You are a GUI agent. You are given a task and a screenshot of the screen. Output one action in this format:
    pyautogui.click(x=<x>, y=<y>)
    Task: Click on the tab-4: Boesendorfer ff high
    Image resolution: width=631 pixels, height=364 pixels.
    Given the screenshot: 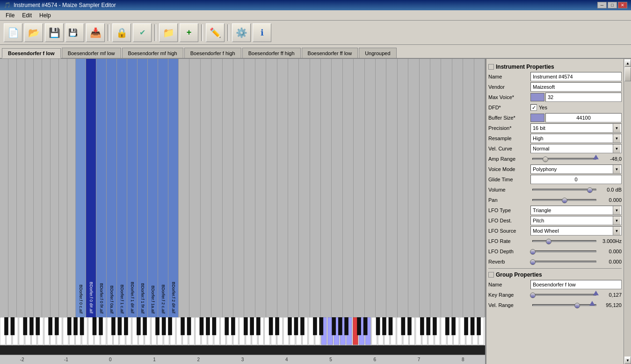 What is the action you would take?
    pyautogui.click(x=271, y=53)
    